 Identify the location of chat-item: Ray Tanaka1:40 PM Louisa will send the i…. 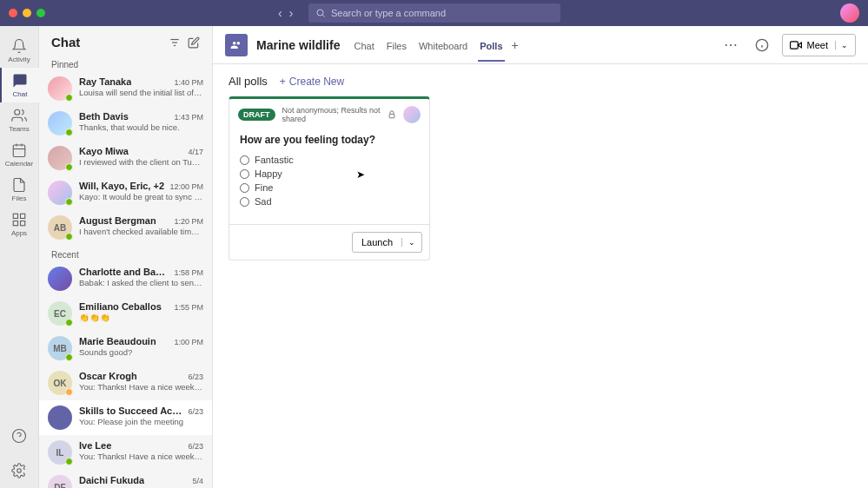
(125, 89).